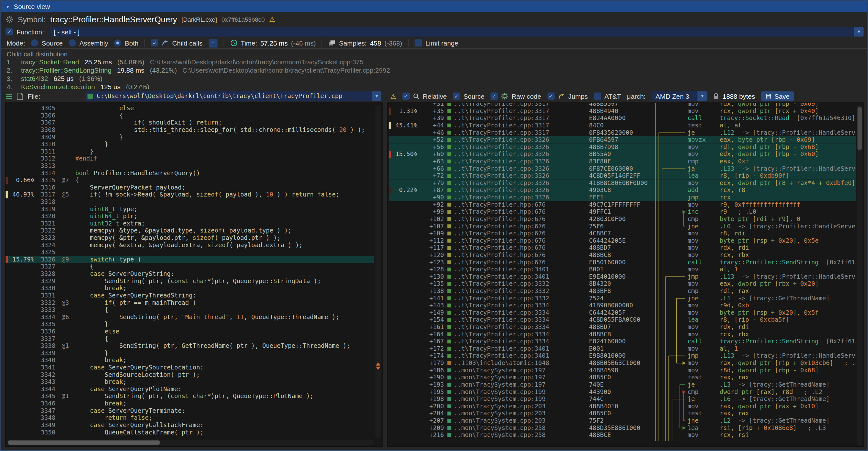  I want to click on asm-instruction-row: +79..t\TracyProfiler.cpp:3326418B8C80E0B…, so click(622, 183).